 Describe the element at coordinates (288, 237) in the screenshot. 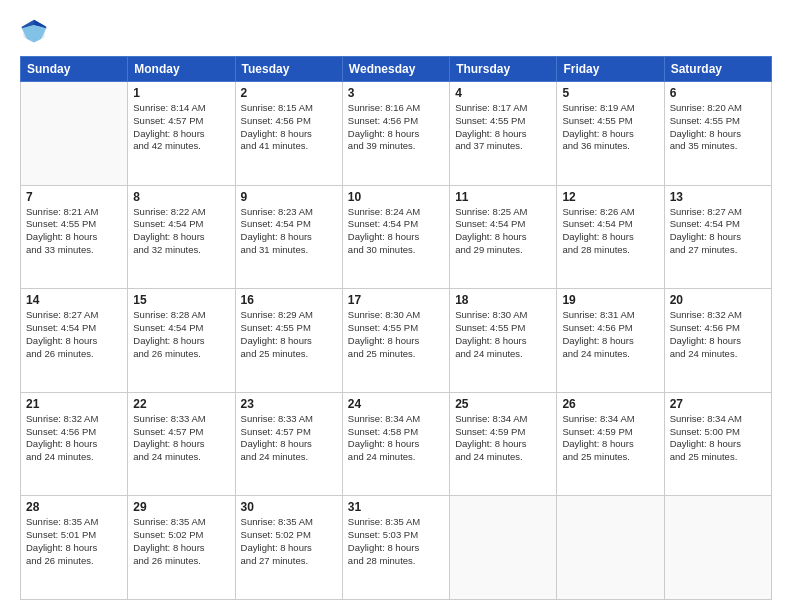

I see `day-cell: 9Sunrise: 8:23 AM Sunset: 4:54 PM Daylig…` at that location.